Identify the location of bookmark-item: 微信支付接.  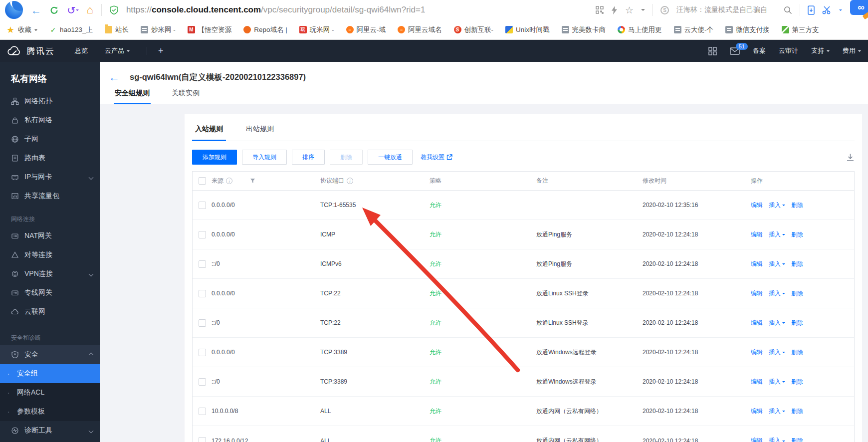
(747, 30).